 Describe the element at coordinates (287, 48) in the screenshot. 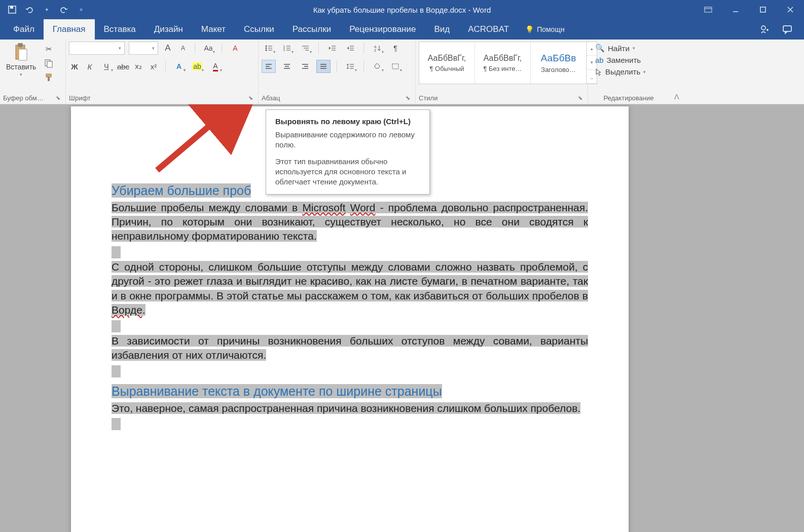

I see `numbering-icon: 123` at that location.